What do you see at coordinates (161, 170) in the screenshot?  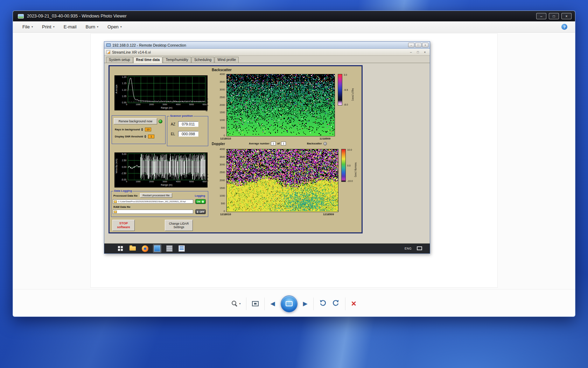 I see `velocity-chart: Velocity (m/s) 5.002.500.00-2.50-5.00` at bounding box center [161, 170].